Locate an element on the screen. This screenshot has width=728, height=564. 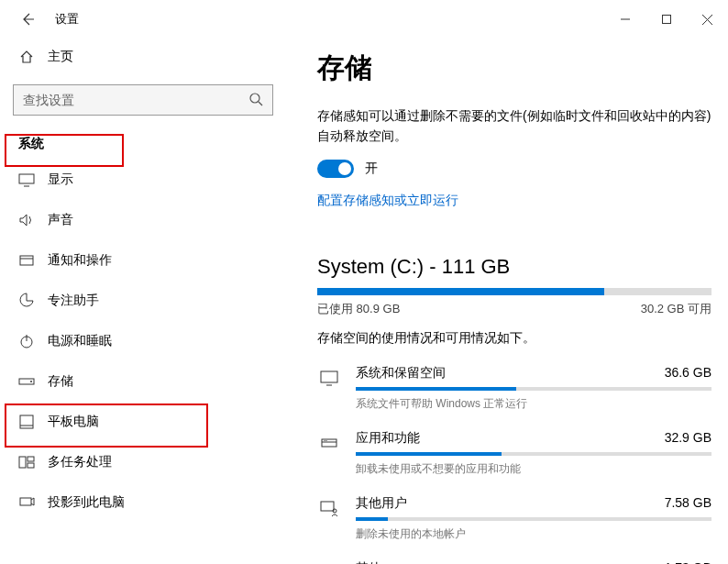
users-icon is located at coordinates (329, 507).